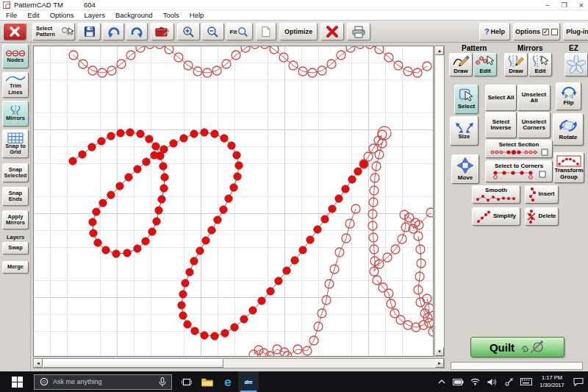  I want to click on help-button: ? Help, so click(495, 32).